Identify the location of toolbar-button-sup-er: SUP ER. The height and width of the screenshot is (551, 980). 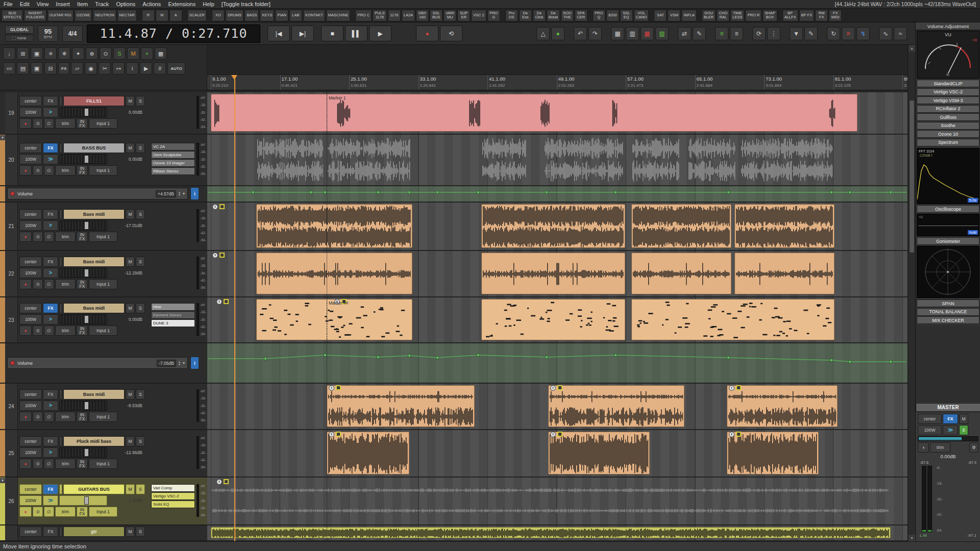
(463, 15).